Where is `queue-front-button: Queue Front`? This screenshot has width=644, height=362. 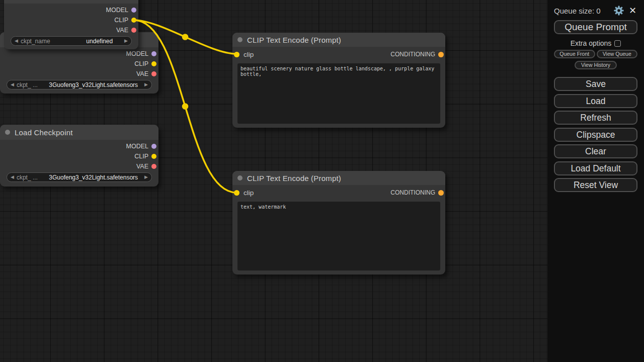
queue-front-button: Queue Front is located at coordinates (575, 54).